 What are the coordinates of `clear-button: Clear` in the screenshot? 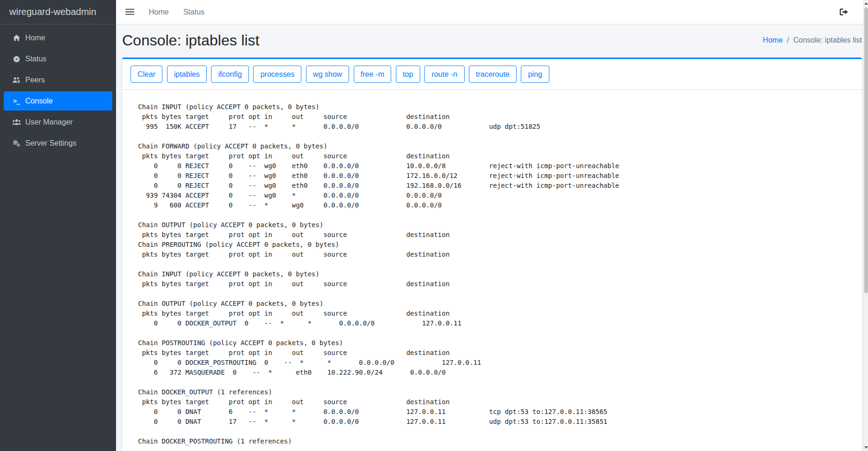 It's located at (146, 74).